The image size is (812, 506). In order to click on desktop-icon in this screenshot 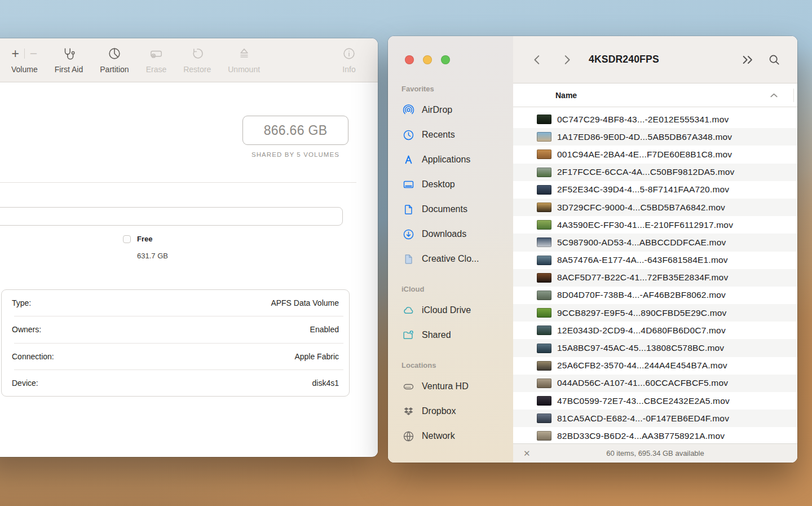, I will do `click(408, 184)`.